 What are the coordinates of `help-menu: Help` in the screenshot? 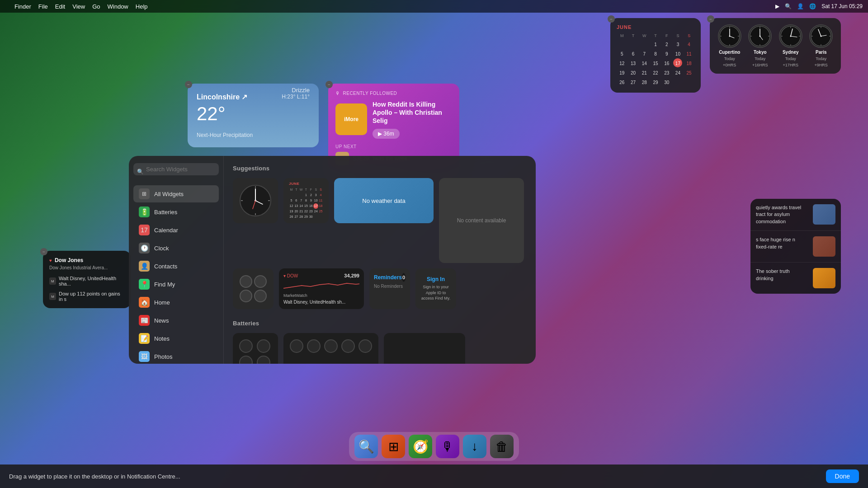 It's located at (142, 6).